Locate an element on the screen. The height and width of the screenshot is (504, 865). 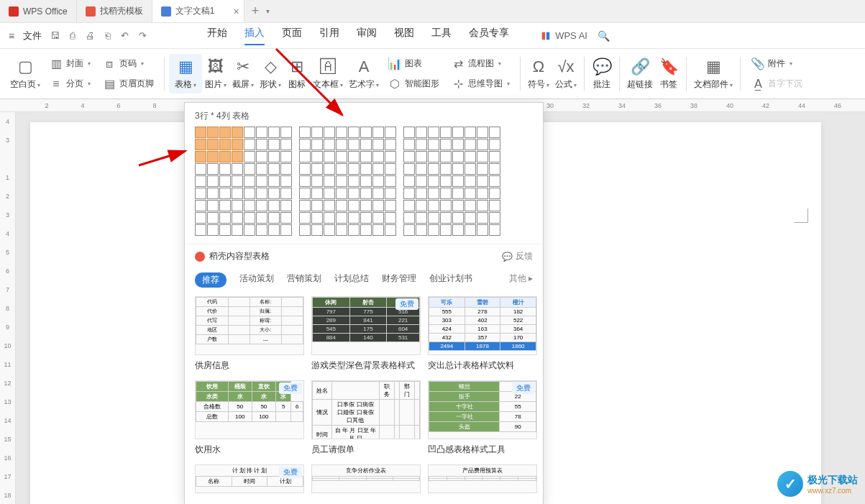
tab-start: 开始 is located at coordinates (217, 36).